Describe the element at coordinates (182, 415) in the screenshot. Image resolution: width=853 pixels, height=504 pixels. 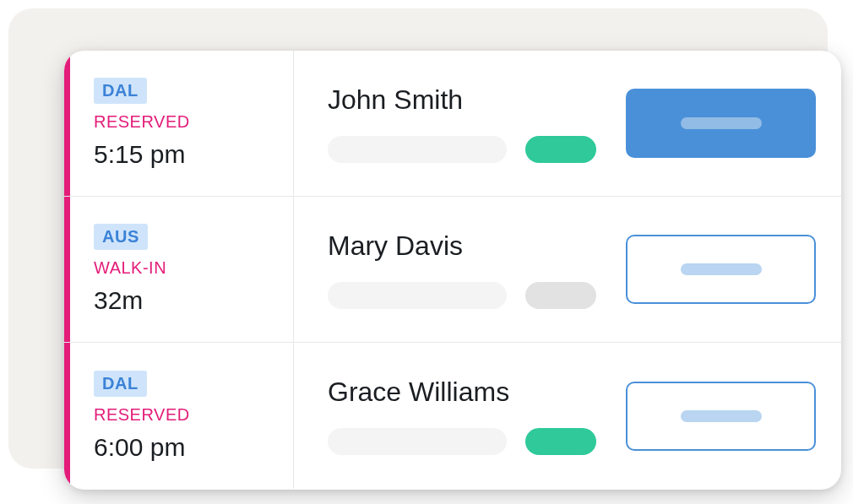
I see `reservation-meta: DAL RESERVED 6:00 pm` at that location.